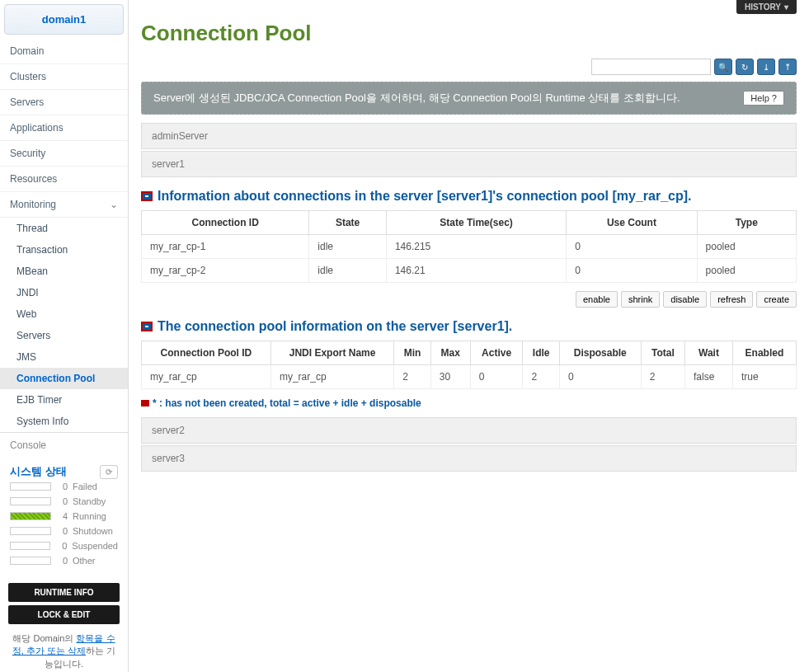 The image size is (809, 672). Describe the element at coordinates (64, 314) in the screenshot. I see `nav-item-web: Web` at that location.